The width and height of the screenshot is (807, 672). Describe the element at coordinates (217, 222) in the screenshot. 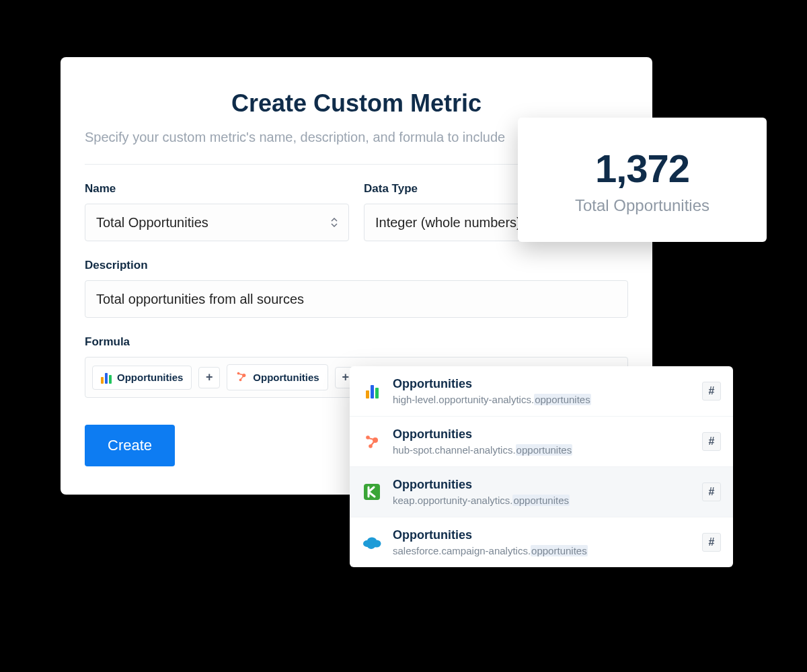

I see `name-input: Total Opportunities` at that location.